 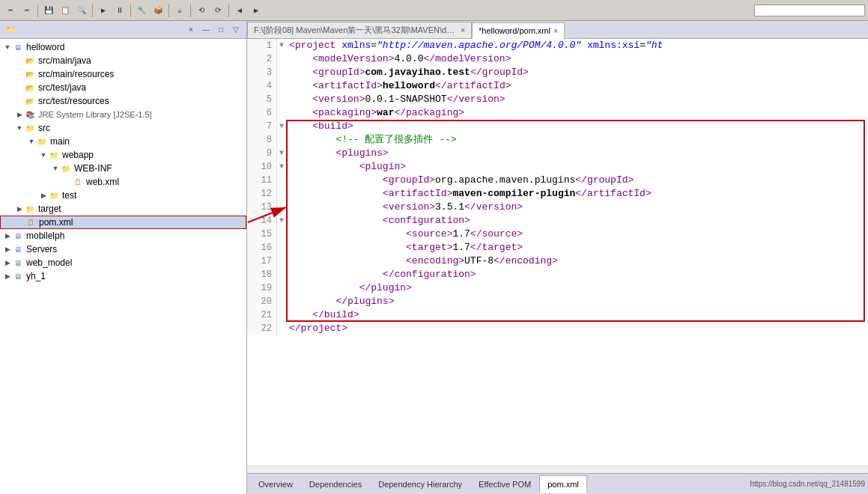 What do you see at coordinates (557, 221) in the screenshot?
I see `code-line-14: 14▼ <configuration>` at bounding box center [557, 221].